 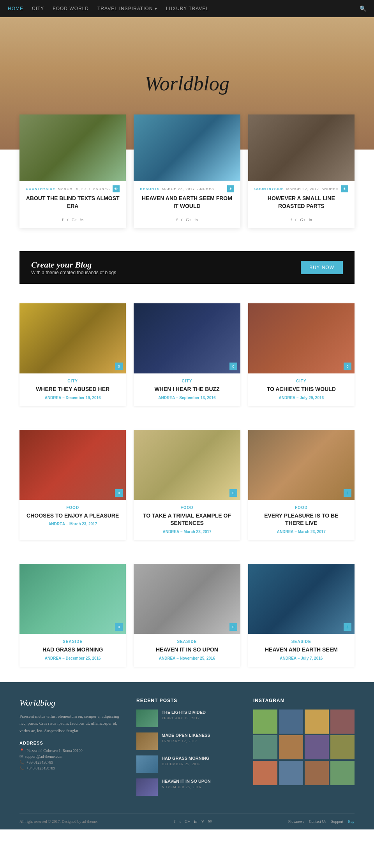 I want to click on seaside-badge-2: 0, so click(x=233, y=627).